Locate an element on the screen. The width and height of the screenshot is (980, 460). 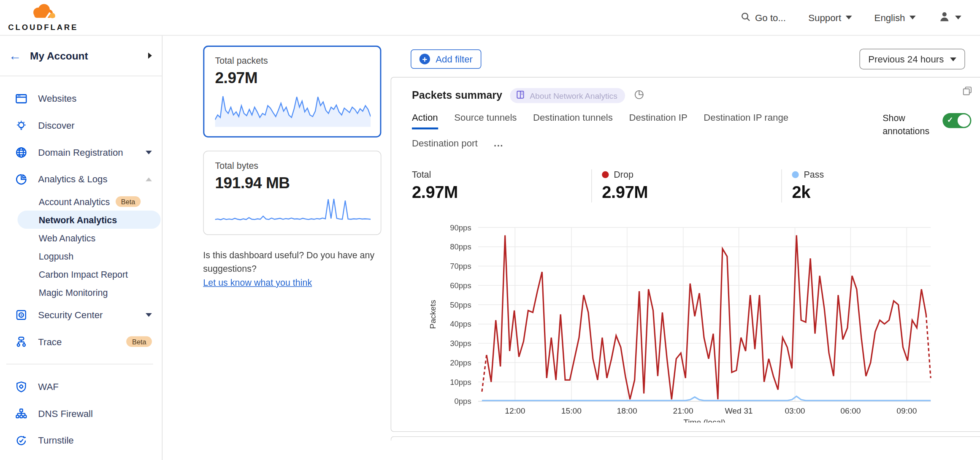
sidebar-item-waf: WAF is located at coordinates (81, 387).